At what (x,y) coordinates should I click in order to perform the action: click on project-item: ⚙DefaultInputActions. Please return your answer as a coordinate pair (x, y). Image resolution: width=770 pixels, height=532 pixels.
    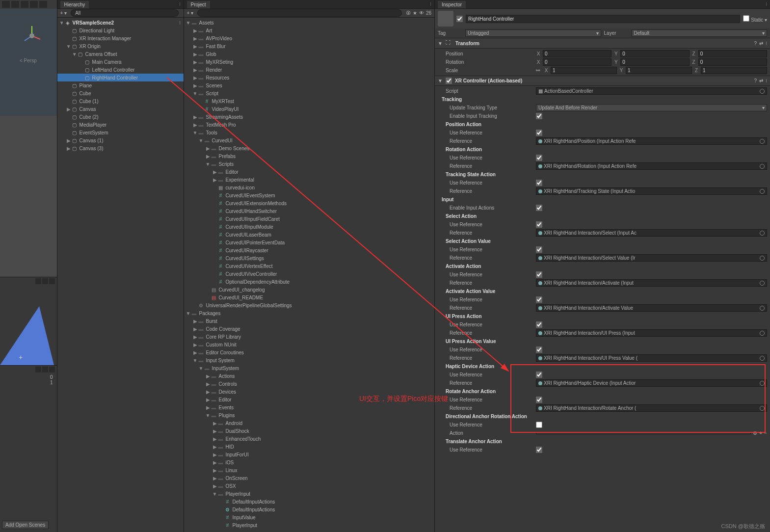
    Looking at the image, I should click on (309, 509).